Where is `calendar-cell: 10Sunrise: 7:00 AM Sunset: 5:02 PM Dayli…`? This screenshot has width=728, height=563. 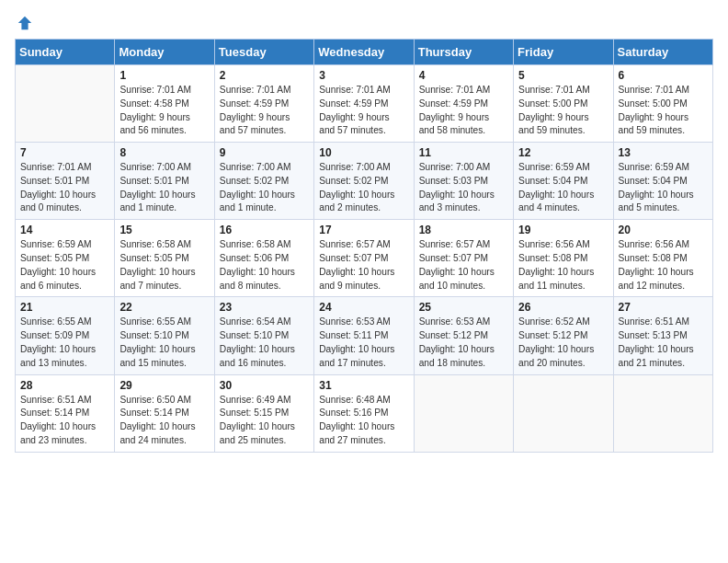
calendar-cell: 10Sunrise: 7:00 AM Sunset: 5:02 PM Dayli… is located at coordinates (364, 181).